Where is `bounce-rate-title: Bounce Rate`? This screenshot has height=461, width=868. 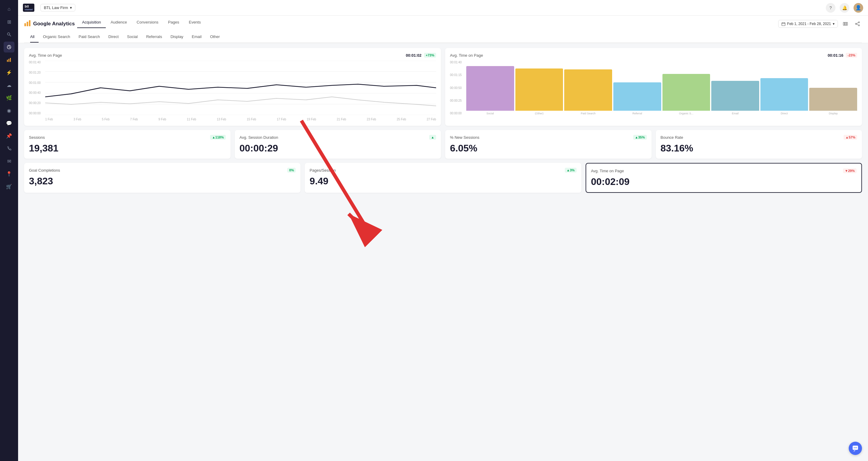
bounce-rate-title: Bounce Rate is located at coordinates (672, 138).